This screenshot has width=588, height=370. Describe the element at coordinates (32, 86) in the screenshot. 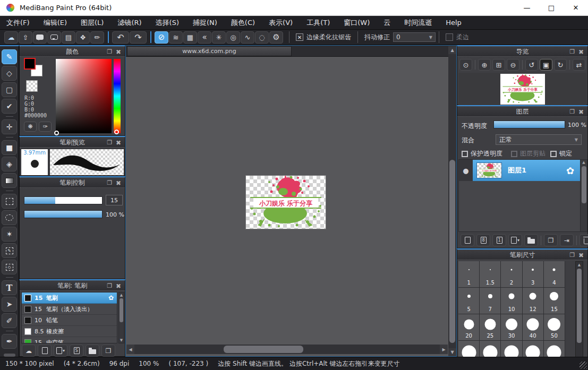

I see `transparent-color-swatch` at that location.